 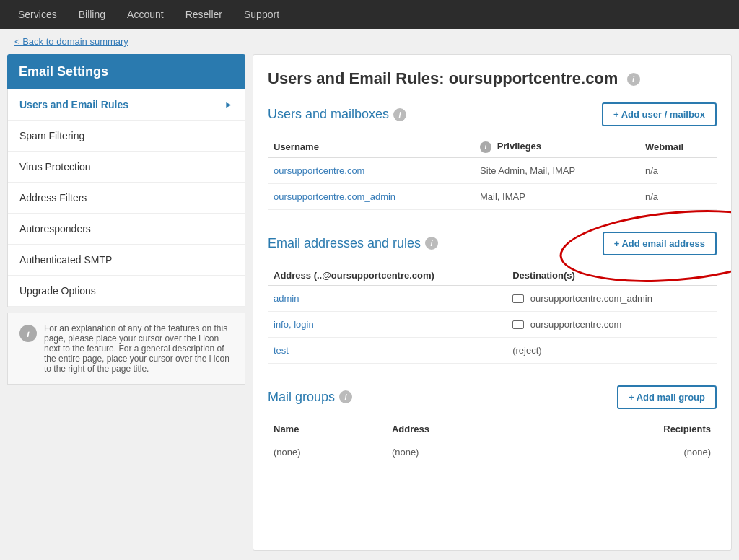 What do you see at coordinates (461, 429) in the screenshot?
I see `col-address: Address` at bounding box center [461, 429].